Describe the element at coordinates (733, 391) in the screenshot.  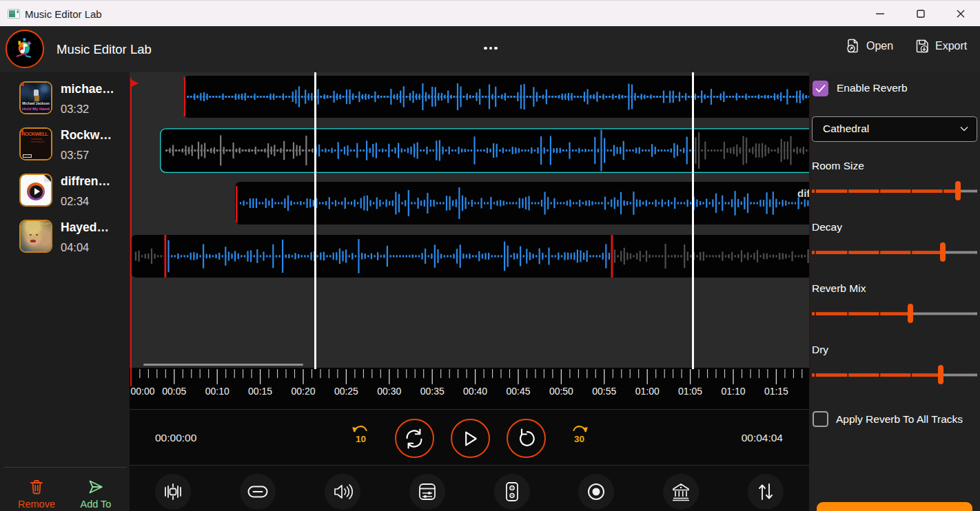
I see `svg-text: 01:10` at that location.